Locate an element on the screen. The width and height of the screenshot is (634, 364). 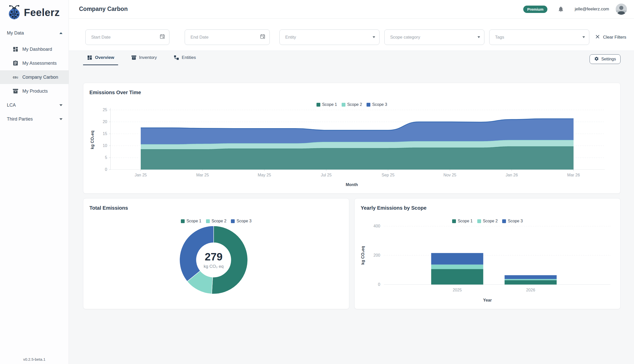
top-header: Company Carbon Premium jelle@feelerz.com is located at coordinates (352, 9).